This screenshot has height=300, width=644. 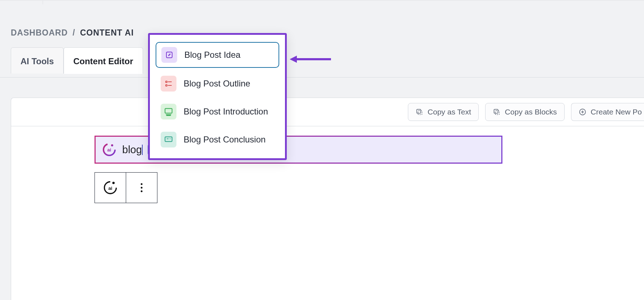 What do you see at coordinates (217, 112) in the screenshot?
I see `dropdown-item-blog-post-introduction: Blog Post Introduction` at bounding box center [217, 112].